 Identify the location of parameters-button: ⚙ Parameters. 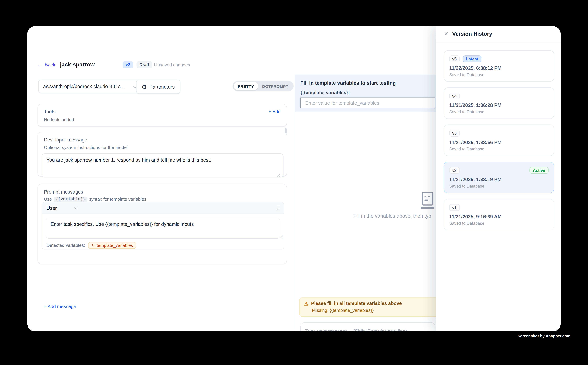
(158, 87).